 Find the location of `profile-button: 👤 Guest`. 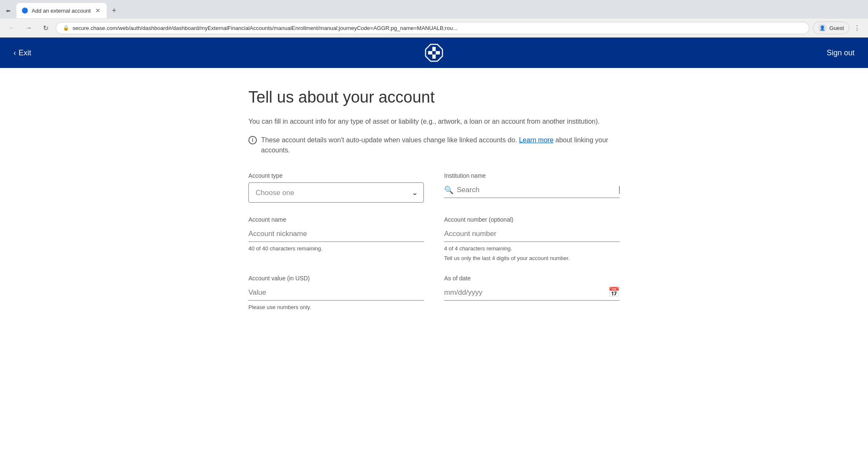

profile-button: 👤 Guest is located at coordinates (831, 28).